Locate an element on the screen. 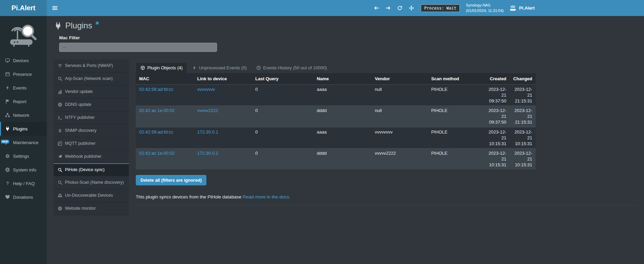 This screenshot has width=644, height=264. move-button is located at coordinates (412, 8).